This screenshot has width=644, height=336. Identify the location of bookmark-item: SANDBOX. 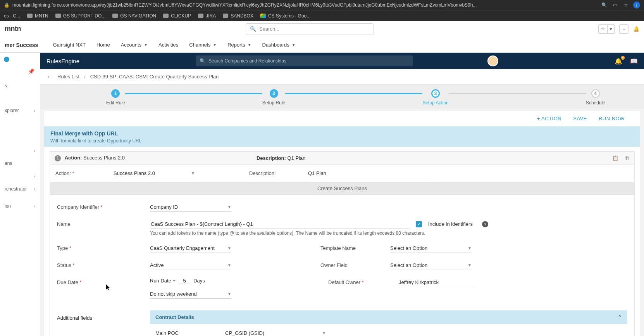
(238, 16).